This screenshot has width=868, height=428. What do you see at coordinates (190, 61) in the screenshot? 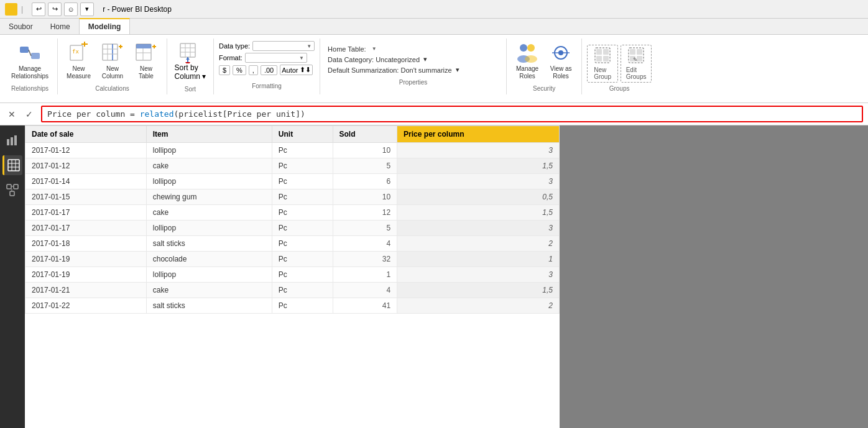
I see `sort-by-column-button: Sort byColumn ▾` at bounding box center [190, 61].